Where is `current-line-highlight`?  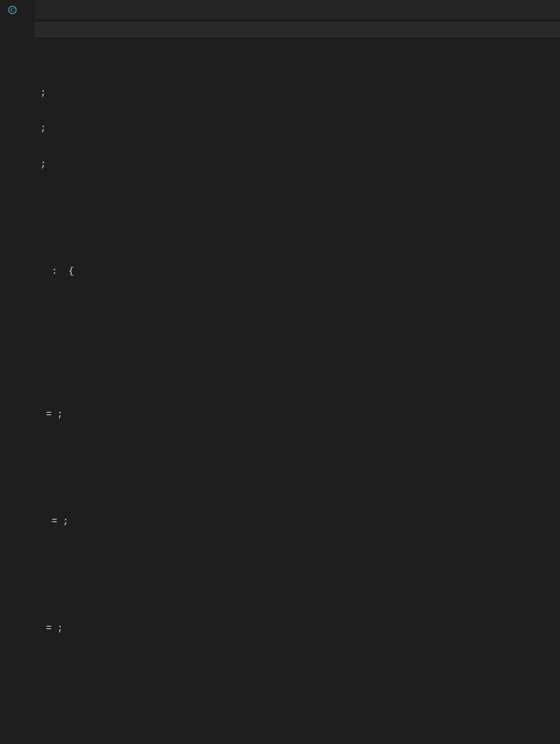
current-line-highlight is located at coordinates (297, 30).